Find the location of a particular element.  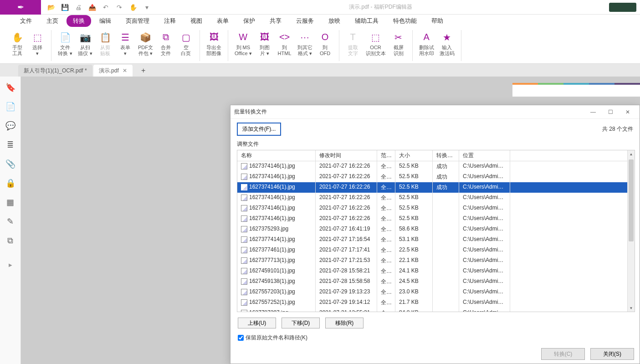

qa-print-icon: 🖨 is located at coordinates (78, 7).